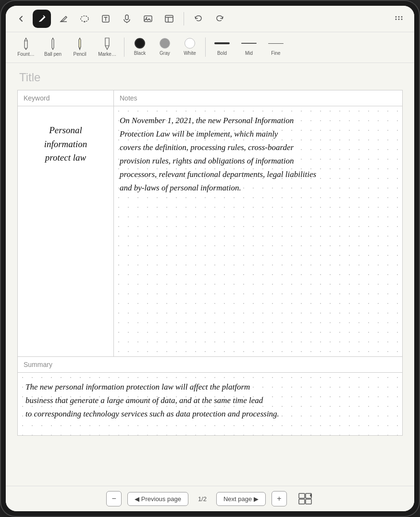 Image resolution: width=420 pixels, height=517 pixels. Describe the element at coordinates (279, 499) in the screenshot. I see `plus-button: +` at that location.